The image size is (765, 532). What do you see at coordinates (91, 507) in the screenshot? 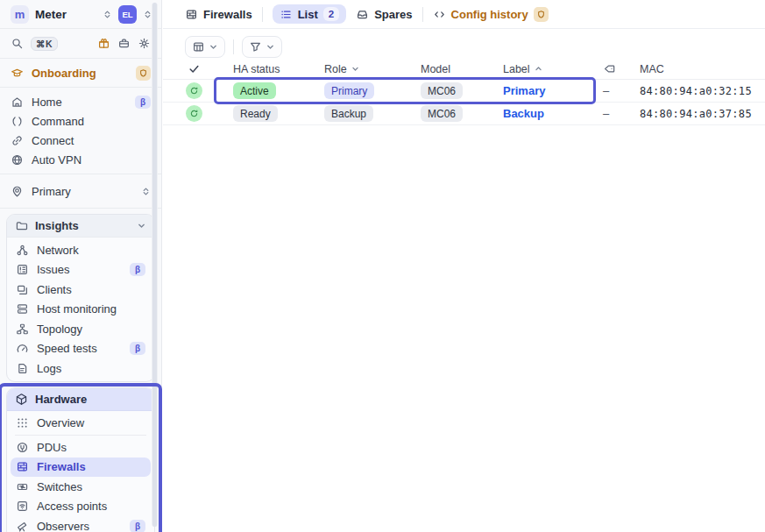
I see `sidebar-item-label: Access points` at bounding box center [91, 507].